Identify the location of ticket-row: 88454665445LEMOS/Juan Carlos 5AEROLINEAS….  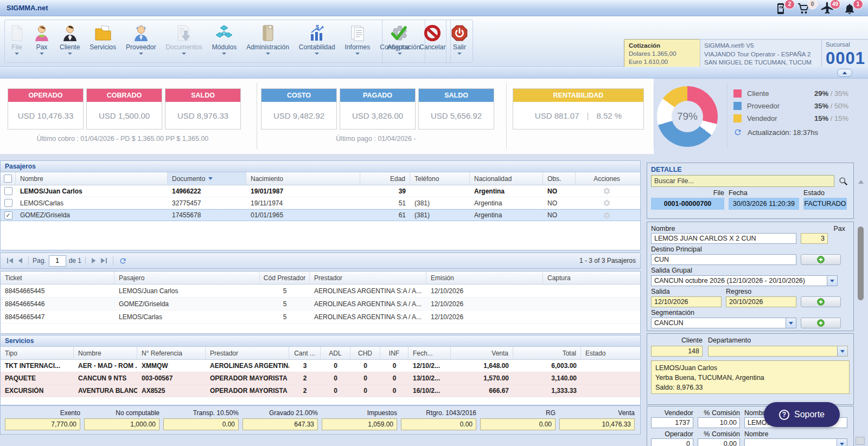
(320, 291).